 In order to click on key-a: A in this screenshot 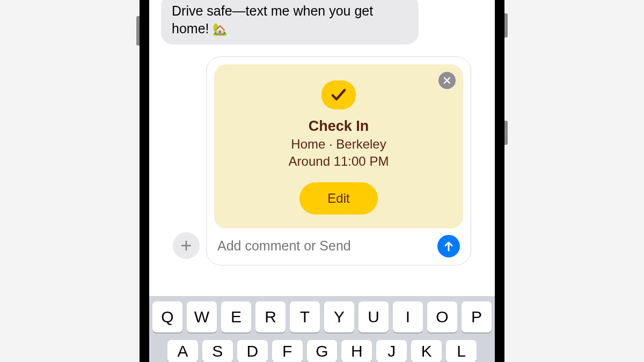, I will do `click(182, 351)`.